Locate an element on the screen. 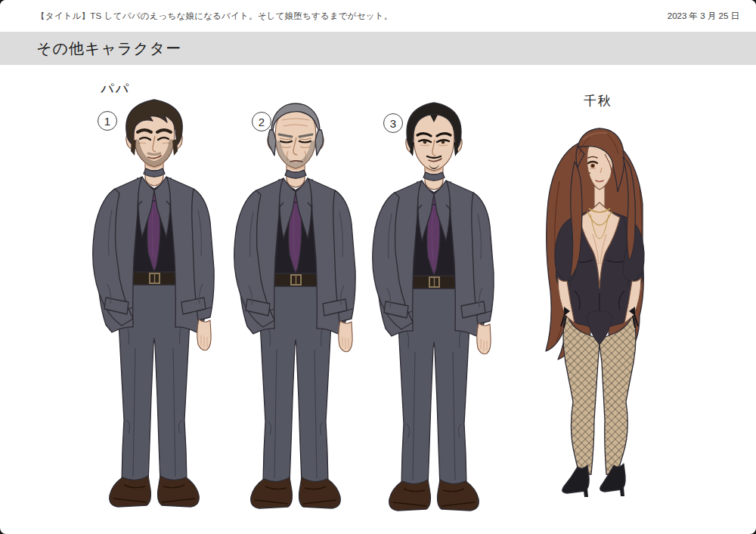  high-heels is located at coordinates (594, 480).